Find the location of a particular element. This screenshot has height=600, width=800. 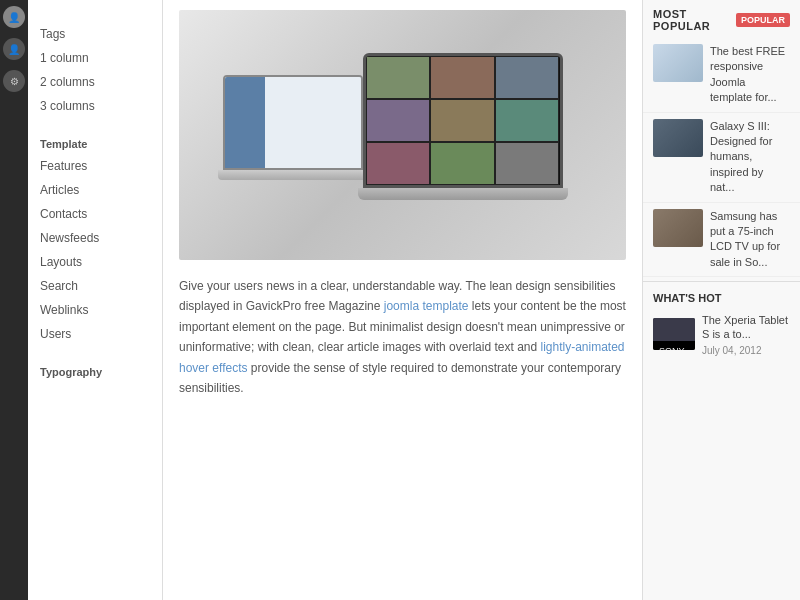

popular-badge: POPULAR is located at coordinates (763, 20).